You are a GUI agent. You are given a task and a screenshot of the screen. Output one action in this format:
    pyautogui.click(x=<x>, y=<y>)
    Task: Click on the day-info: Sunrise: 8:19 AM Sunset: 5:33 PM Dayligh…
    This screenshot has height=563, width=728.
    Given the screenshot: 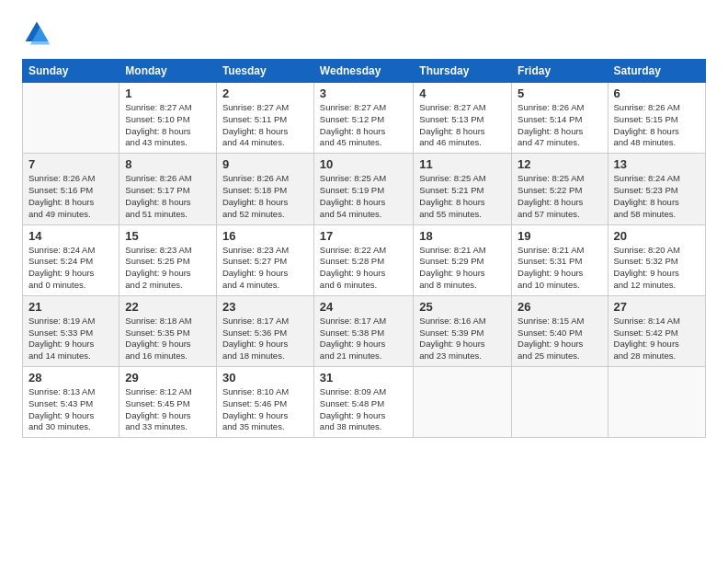 What is the action you would take?
    pyautogui.click(x=71, y=339)
    